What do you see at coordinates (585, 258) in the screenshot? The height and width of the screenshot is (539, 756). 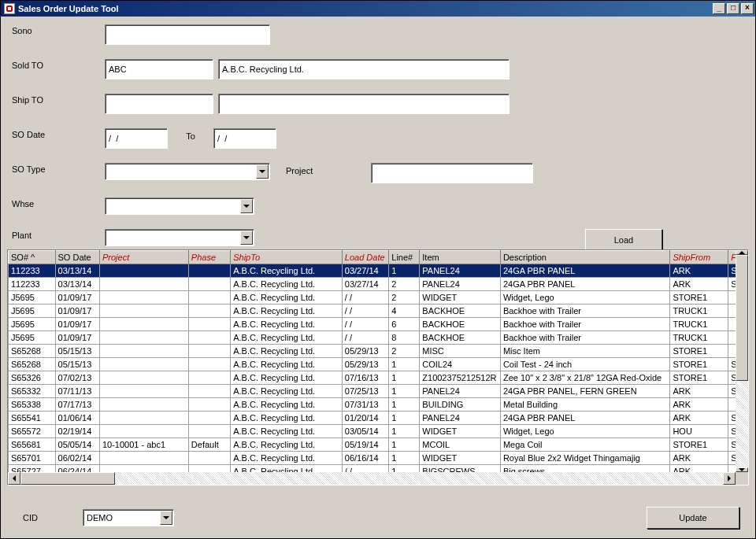 I see `column-header-desc: Description` at bounding box center [585, 258].